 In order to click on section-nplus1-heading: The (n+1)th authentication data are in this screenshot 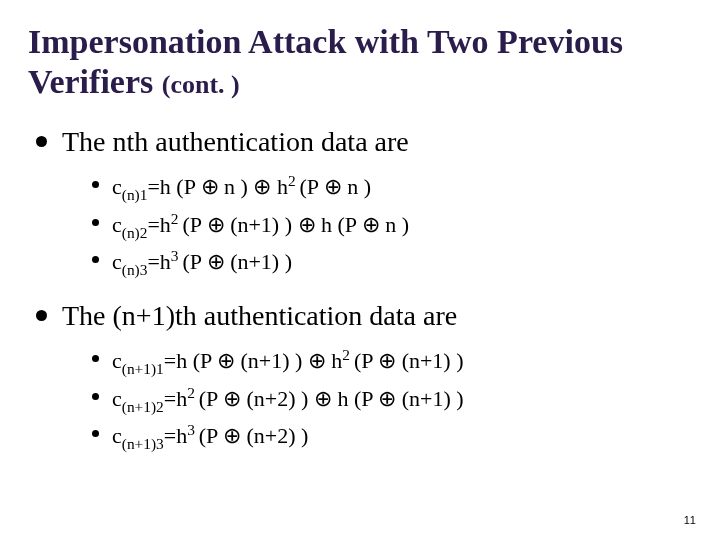, I will do `click(260, 316)`.